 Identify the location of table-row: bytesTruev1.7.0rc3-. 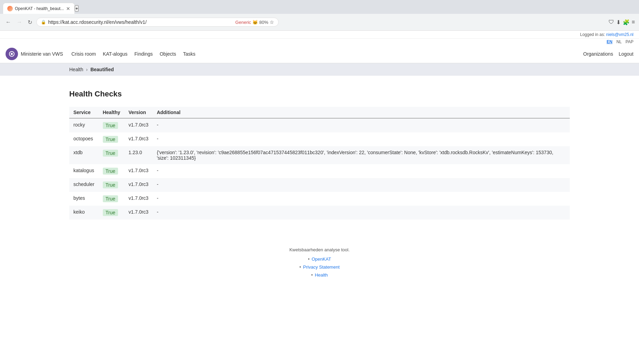
(320, 199).